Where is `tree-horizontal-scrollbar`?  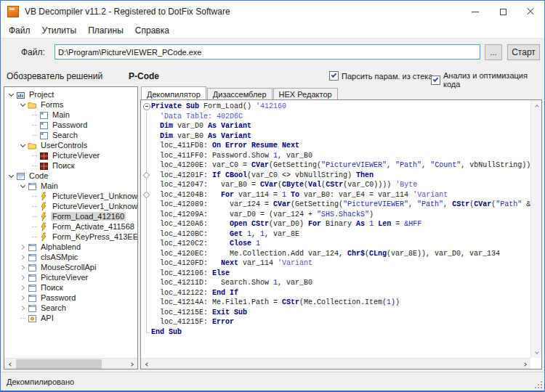
tree-horizontal-scrollbar is located at coordinates (71, 363).